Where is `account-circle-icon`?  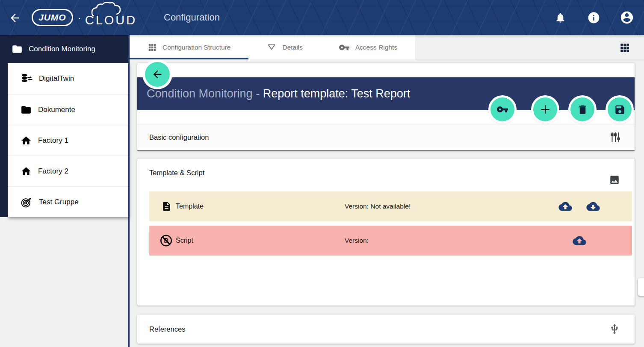 account-circle-icon is located at coordinates (627, 18).